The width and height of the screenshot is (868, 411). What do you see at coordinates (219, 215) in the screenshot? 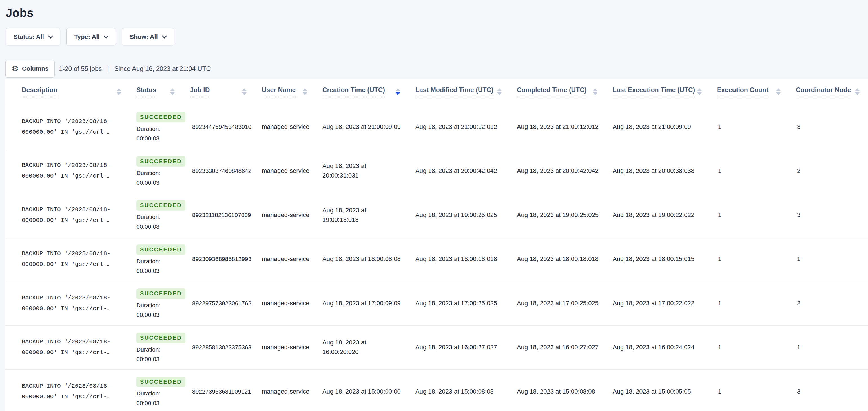
I see `job-id-cell: 892321182136107009` at bounding box center [219, 215].